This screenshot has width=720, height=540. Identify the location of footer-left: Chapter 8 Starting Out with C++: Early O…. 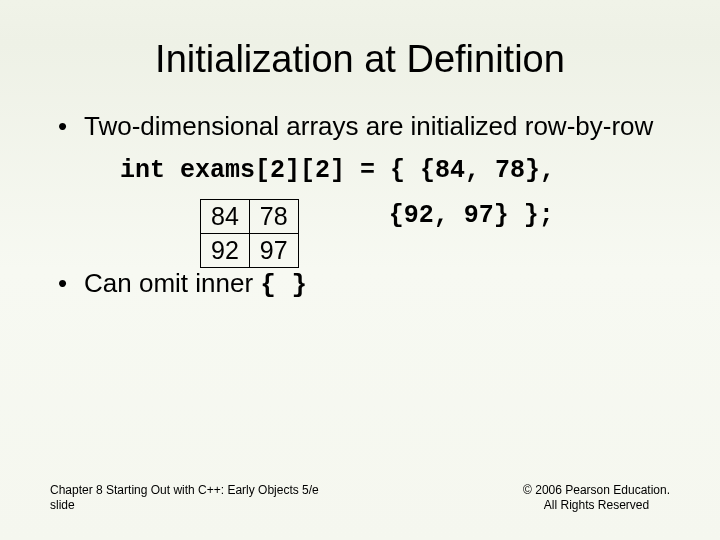
(184, 498).